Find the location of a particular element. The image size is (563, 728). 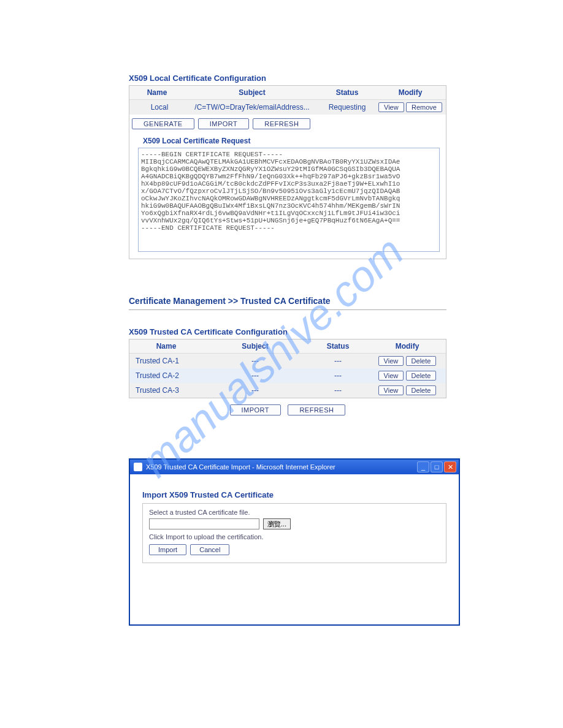

cell-status: Requesting is located at coordinates (347, 108).